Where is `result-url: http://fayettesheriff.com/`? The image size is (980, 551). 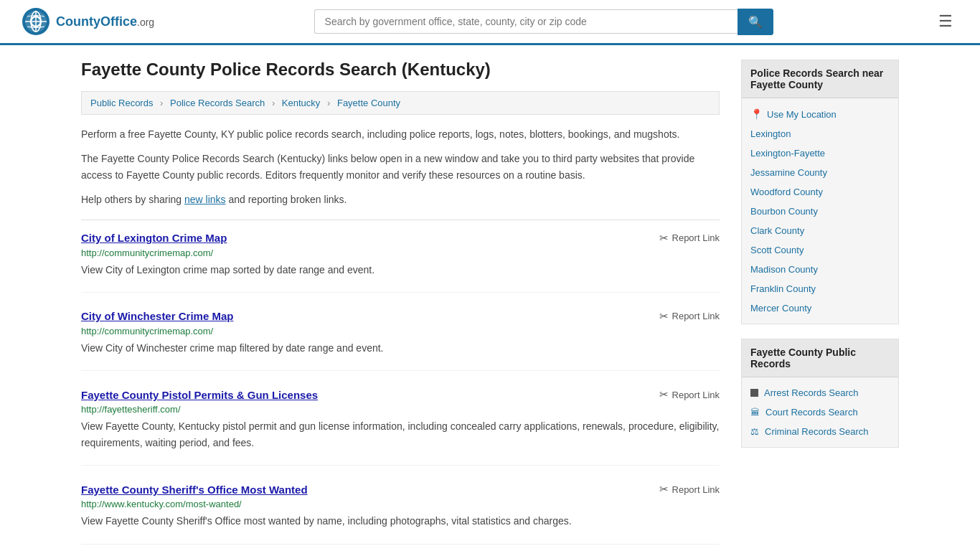
result-url: http://fayettesheriff.com/ is located at coordinates (400, 409).